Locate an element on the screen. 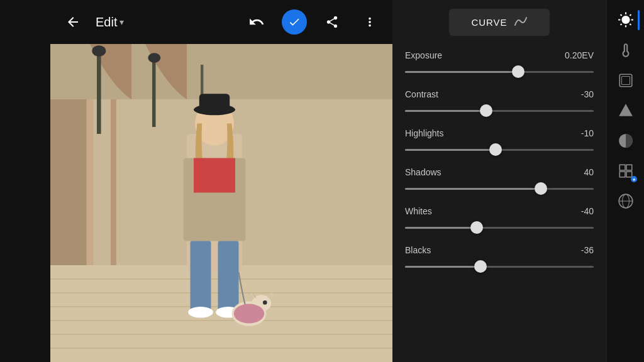 This screenshot has width=644, height=362. tool-detail: ★ is located at coordinates (626, 171).